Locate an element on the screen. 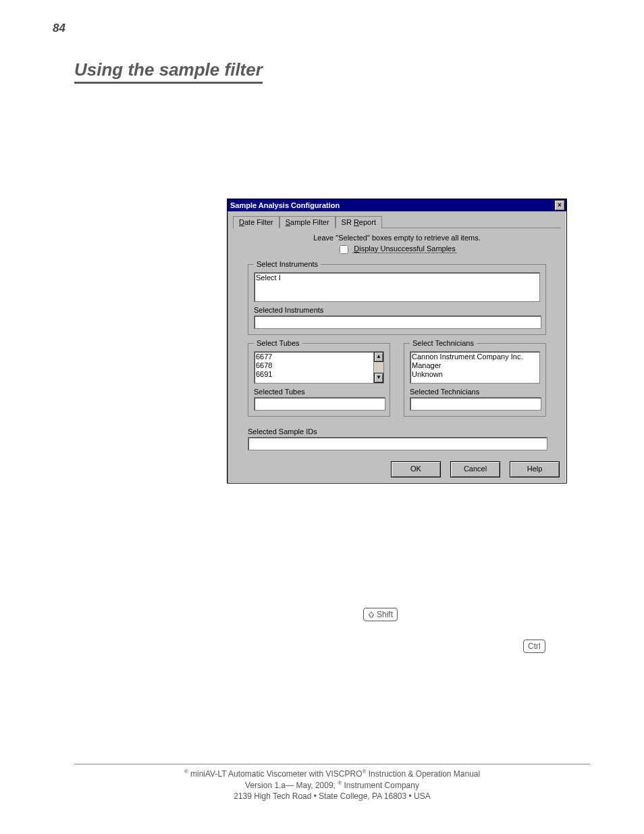 The width and height of the screenshot is (644, 834). select-technicians-legend: Select Technicians is located at coordinates (443, 343).